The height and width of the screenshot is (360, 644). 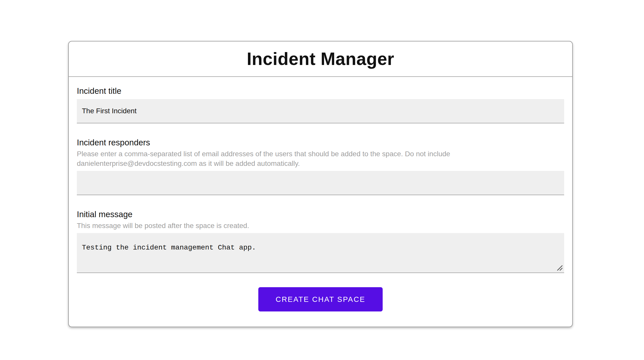 What do you see at coordinates (320, 59) in the screenshot?
I see `page-title: Incident Manager` at bounding box center [320, 59].